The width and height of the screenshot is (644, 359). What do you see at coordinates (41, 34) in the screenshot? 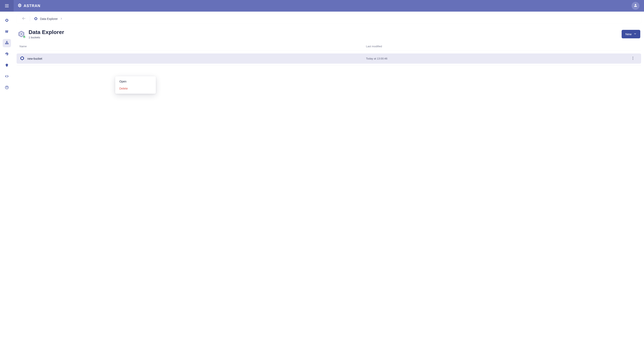
I see `page-title-block: Data Explorer 1 buckets` at bounding box center [41, 34].